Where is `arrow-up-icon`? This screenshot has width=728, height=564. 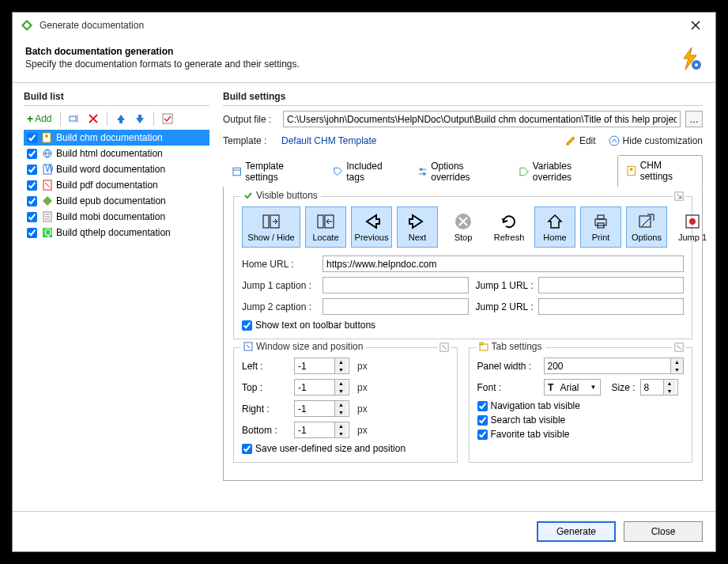 arrow-up-icon is located at coordinates (121, 119).